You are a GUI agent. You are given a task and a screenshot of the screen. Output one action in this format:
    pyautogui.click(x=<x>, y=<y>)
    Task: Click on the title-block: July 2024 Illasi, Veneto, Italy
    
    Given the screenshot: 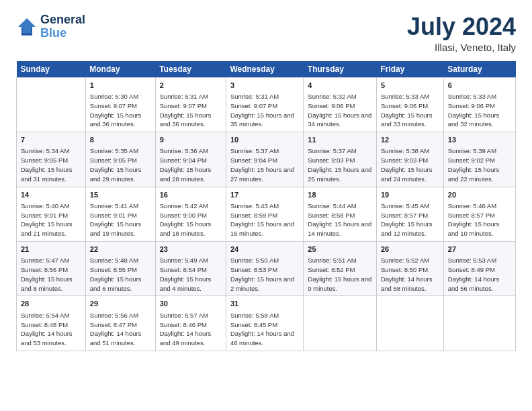 What is the action you would take?
    pyautogui.click(x=461, y=34)
    